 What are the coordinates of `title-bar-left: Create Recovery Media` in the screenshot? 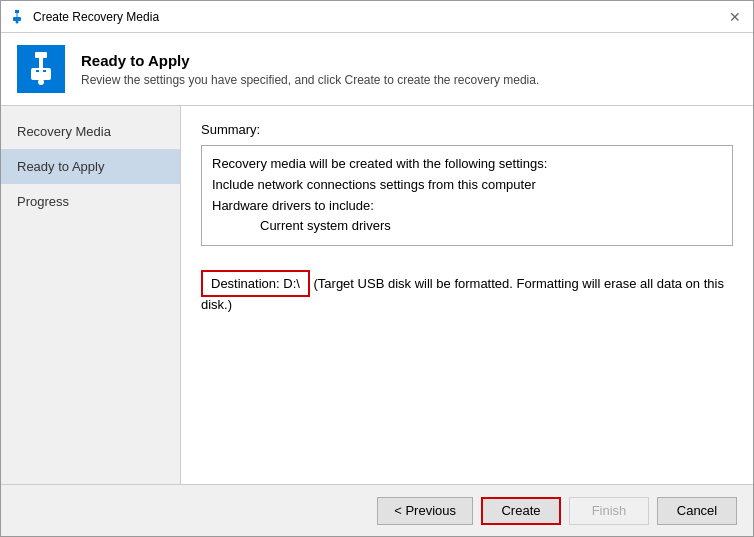 It's located at (84, 17).